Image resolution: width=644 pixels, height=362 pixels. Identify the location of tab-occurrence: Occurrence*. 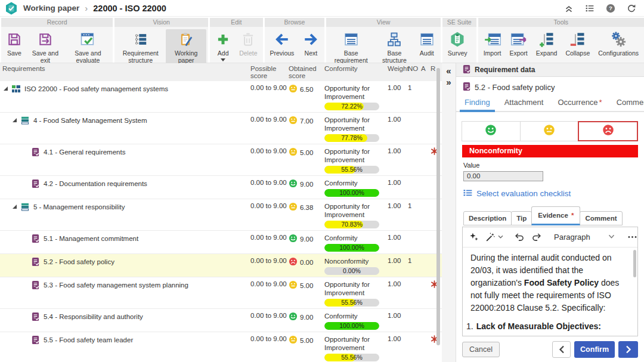
(580, 104).